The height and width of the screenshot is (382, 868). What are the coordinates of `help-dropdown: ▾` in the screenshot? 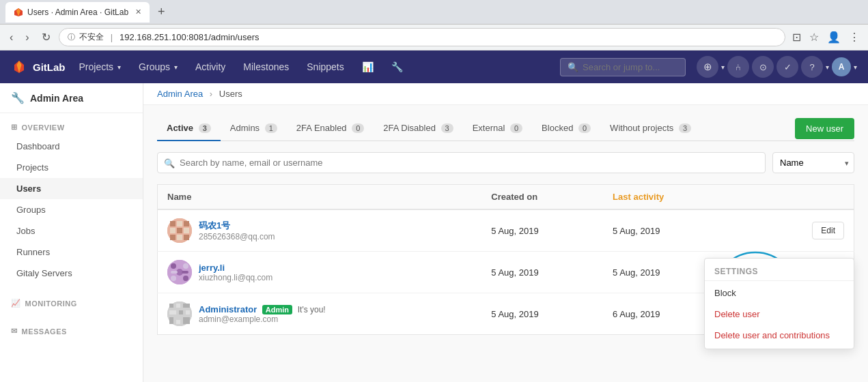 It's located at (828, 67).